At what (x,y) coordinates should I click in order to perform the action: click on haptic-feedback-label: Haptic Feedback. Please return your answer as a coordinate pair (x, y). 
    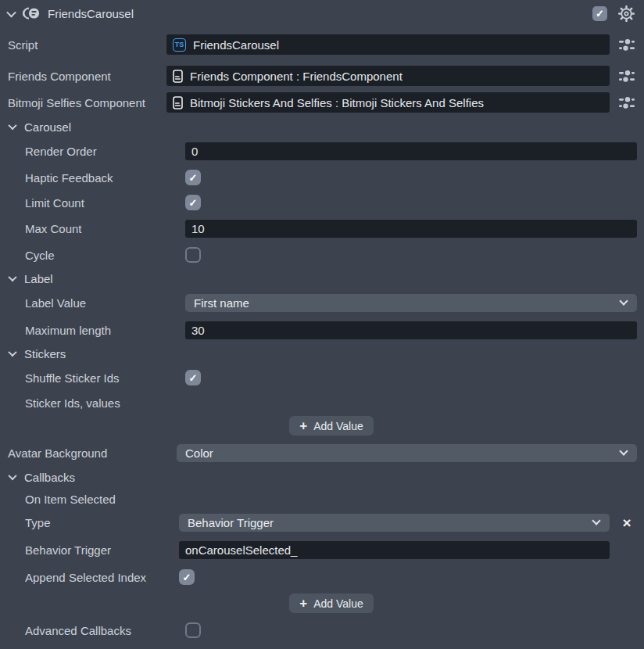
    Looking at the image, I should click on (105, 178).